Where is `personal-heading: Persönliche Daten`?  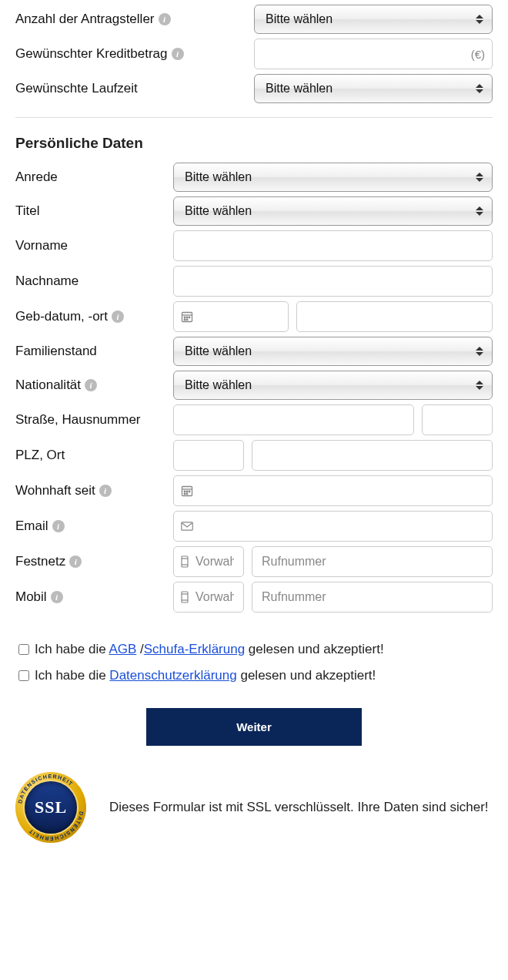
personal-heading: Persönliche Daten is located at coordinates (254, 143).